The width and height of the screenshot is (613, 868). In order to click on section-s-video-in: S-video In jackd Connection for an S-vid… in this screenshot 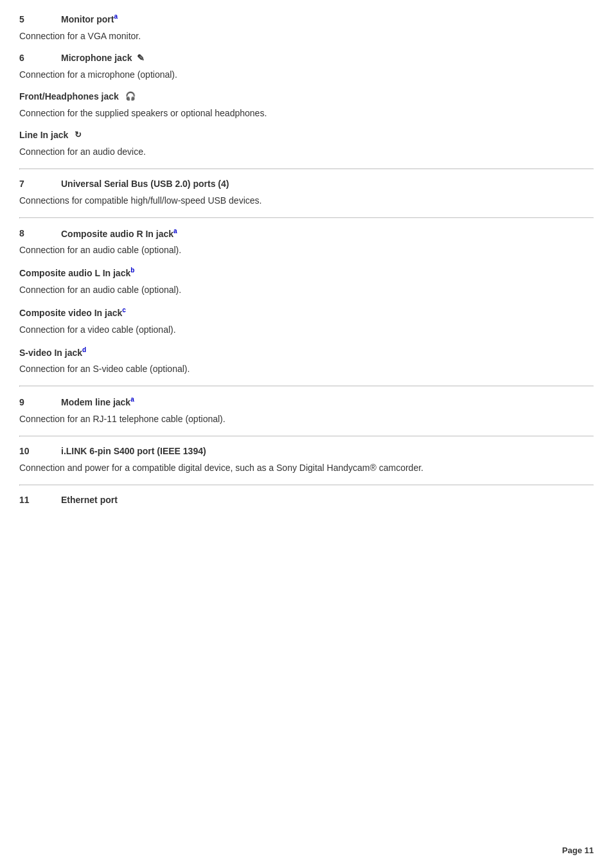, I will do `click(306, 360)`.